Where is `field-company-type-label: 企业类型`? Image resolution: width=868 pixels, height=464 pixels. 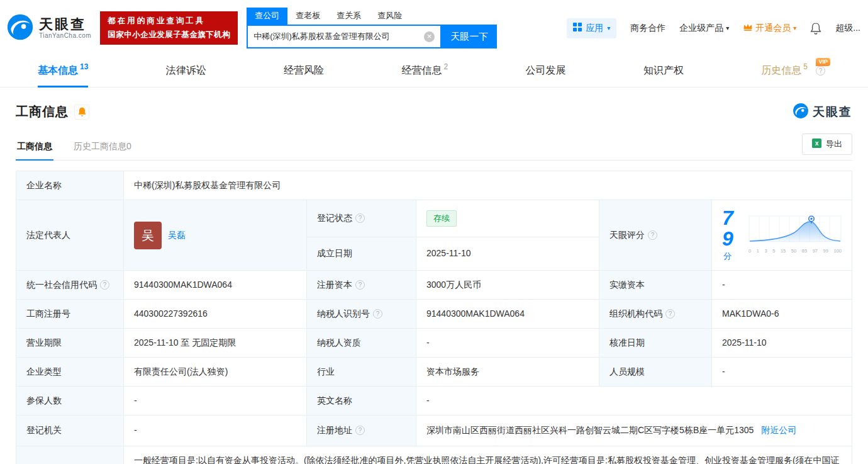 field-company-type-label: 企业类型 is located at coordinates (70, 372).